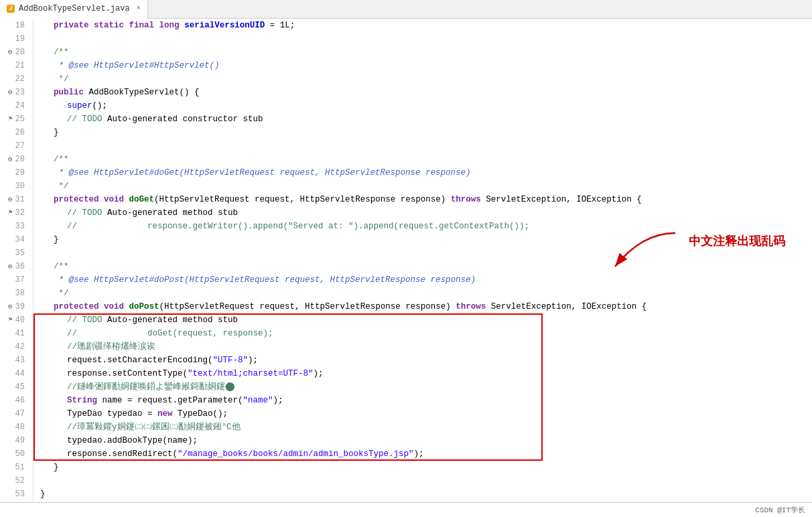 This screenshot has height=517, width=812. What do you see at coordinates (16, 387) in the screenshot?
I see `line-number: 45` at bounding box center [16, 387].